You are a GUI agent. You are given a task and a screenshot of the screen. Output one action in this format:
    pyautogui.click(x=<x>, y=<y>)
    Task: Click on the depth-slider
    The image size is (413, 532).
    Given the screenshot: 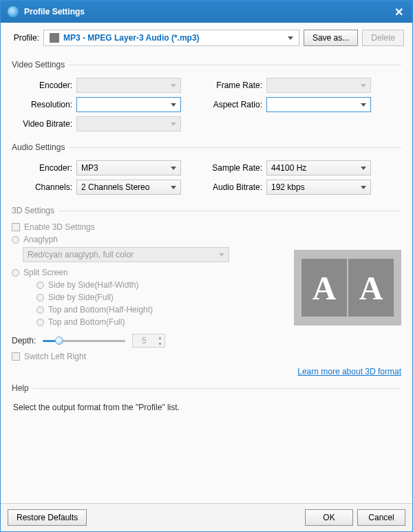 What is the action you would take?
    pyautogui.click(x=84, y=341)
    